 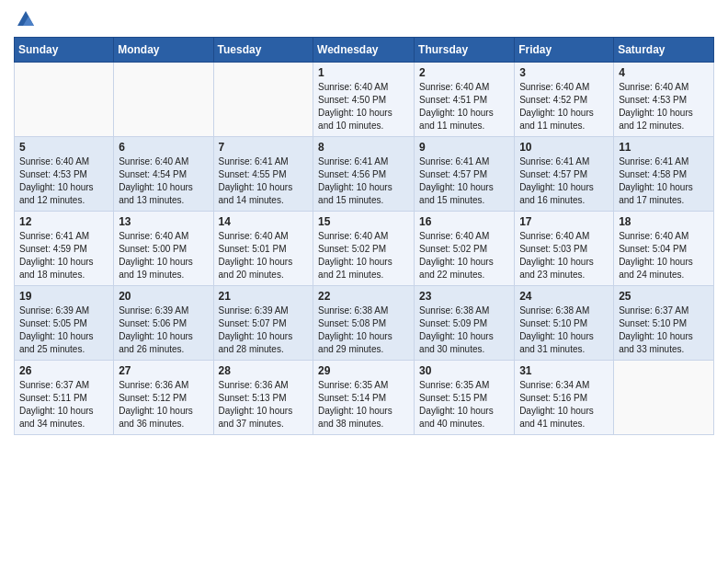 What do you see at coordinates (64, 371) in the screenshot?
I see `day-number: 26` at bounding box center [64, 371].